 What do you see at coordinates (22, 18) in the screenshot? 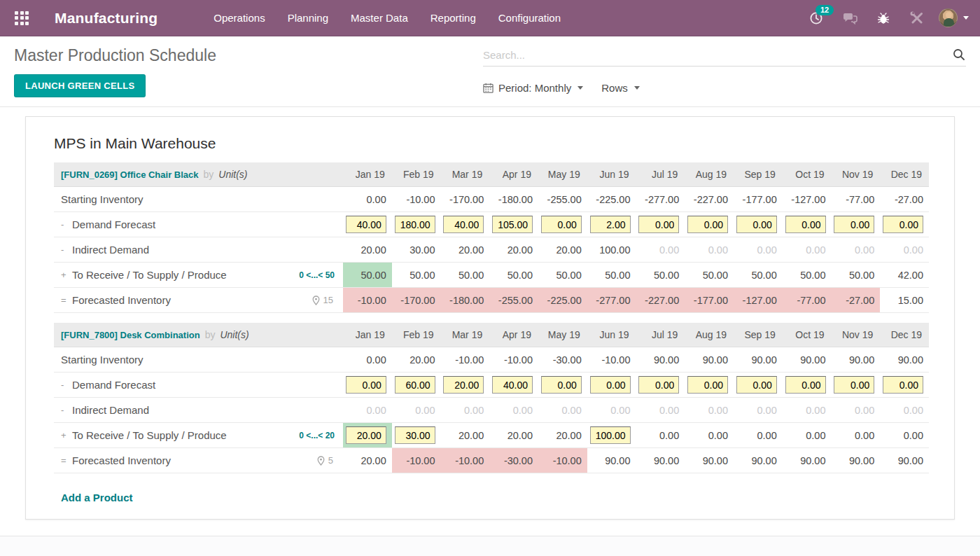
I see `apps-menu-icon` at bounding box center [22, 18].